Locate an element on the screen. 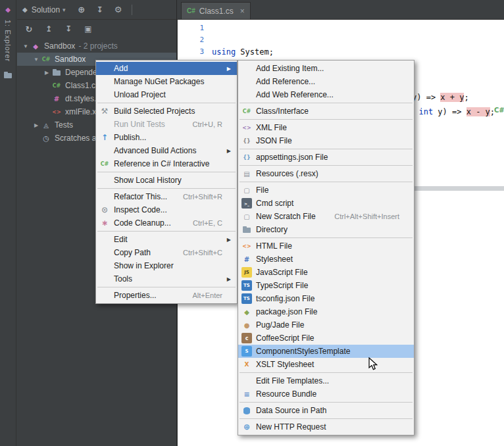  menu-item: JS JavaScript File is located at coordinates (326, 272).